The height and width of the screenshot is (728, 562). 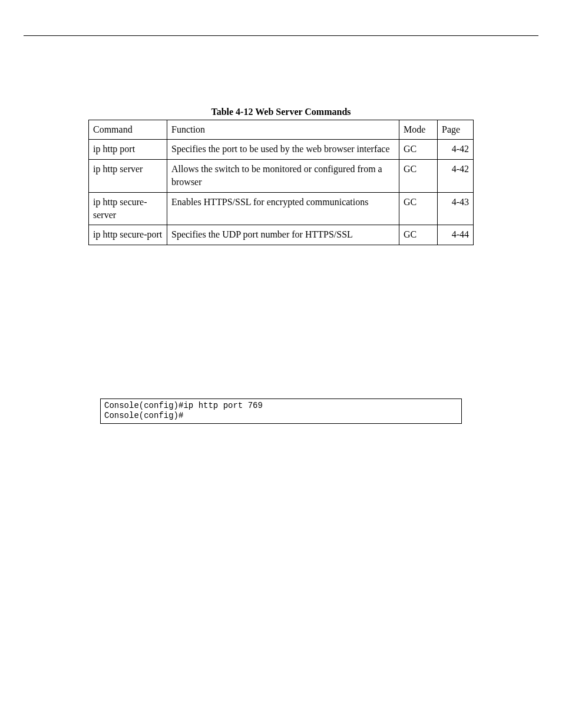 What do you see at coordinates (128, 176) in the screenshot?
I see `cell-command: ip http server` at bounding box center [128, 176].